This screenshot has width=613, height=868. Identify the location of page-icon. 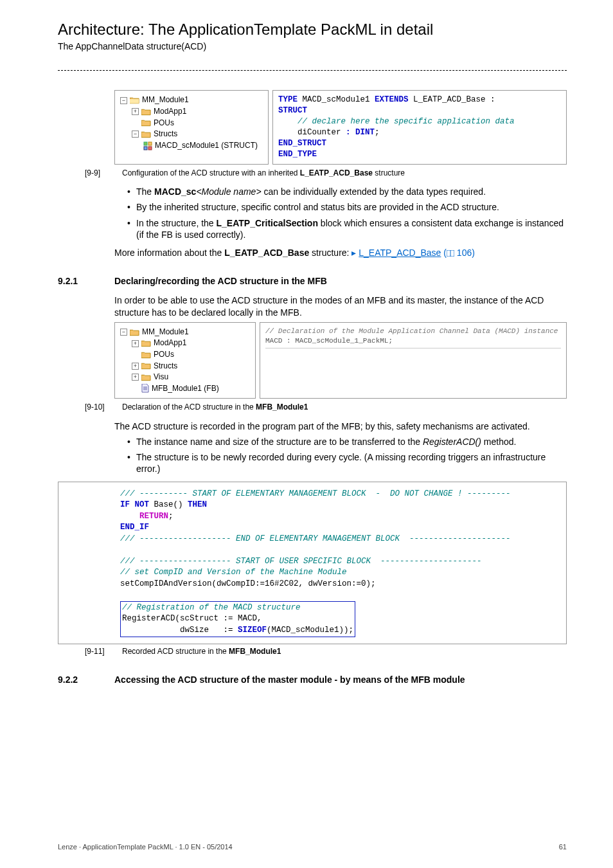
(450, 253).